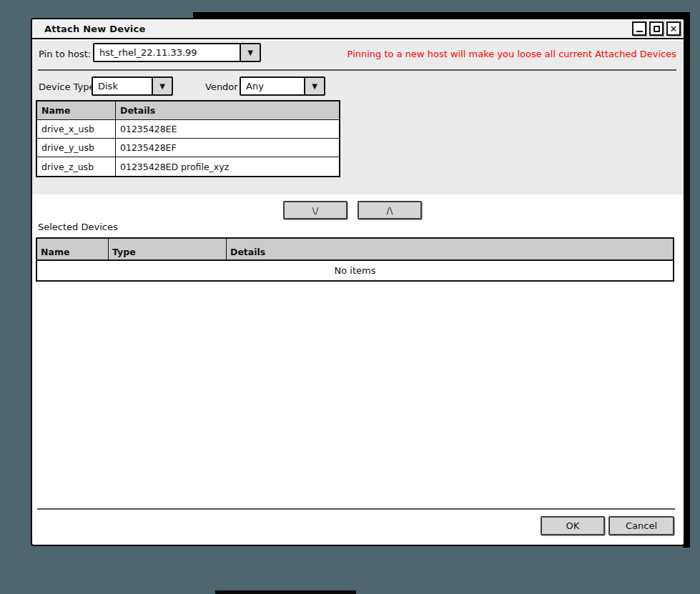 This screenshot has width=700, height=594. What do you see at coordinates (512, 54) in the screenshot?
I see `pin-warning-text: Pinning to a new host will make you loos…` at bounding box center [512, 54].